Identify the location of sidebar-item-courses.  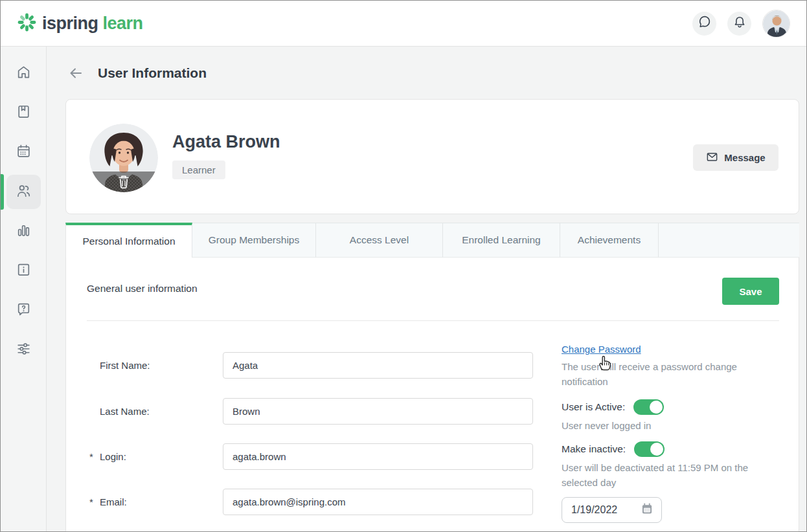
(23, 113).